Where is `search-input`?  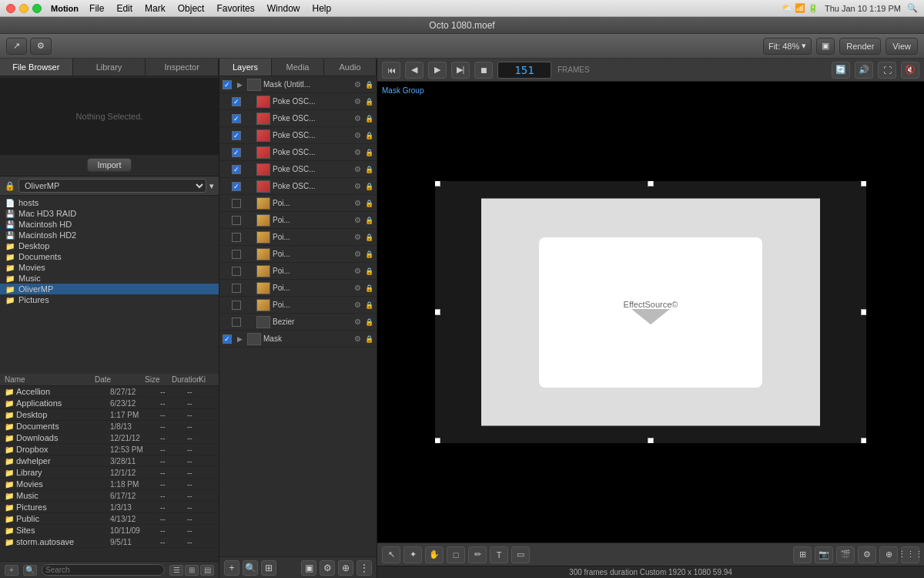 search-input is located at coordinates (103, 570).